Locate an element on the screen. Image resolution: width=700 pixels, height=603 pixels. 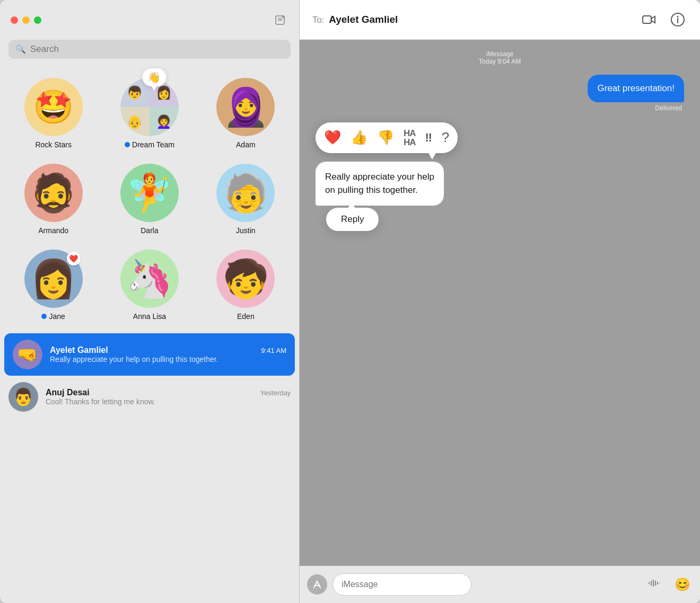
maximize-button is located at coordinates (38, 20).